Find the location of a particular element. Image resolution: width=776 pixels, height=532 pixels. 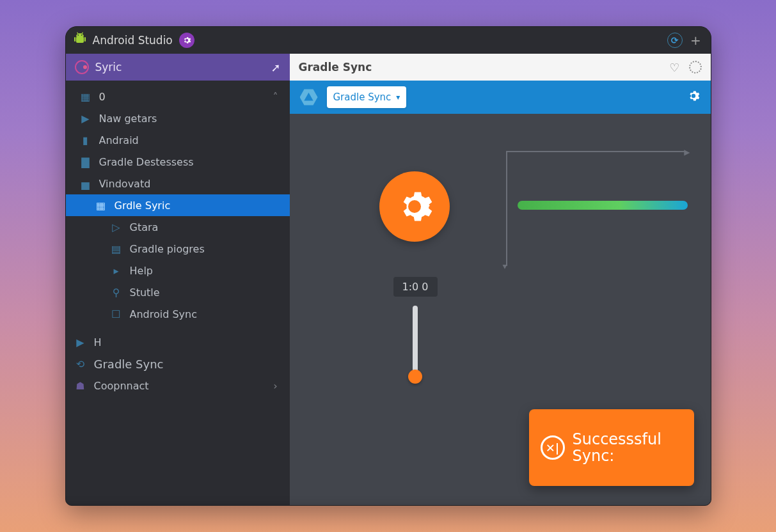

panel-toolbar: Gradle Sync ▾ is located at coordinates (500, 97).